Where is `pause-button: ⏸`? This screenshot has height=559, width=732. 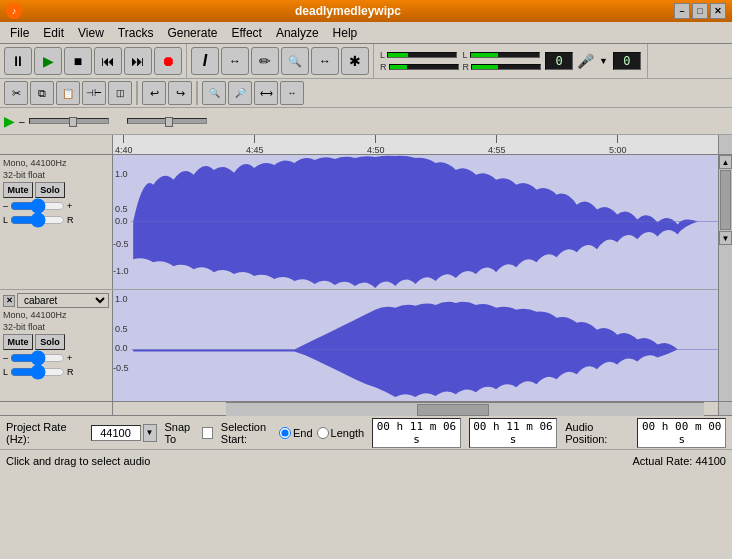
pause-button: ⏸ is located at coordinates (18, 61).